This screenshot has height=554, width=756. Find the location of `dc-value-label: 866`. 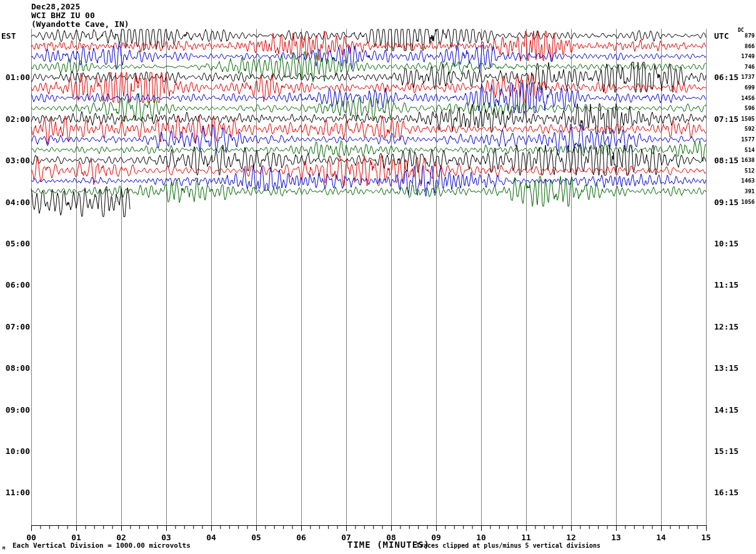

dc-value-label: 866 is located at coordinates (744, 46).